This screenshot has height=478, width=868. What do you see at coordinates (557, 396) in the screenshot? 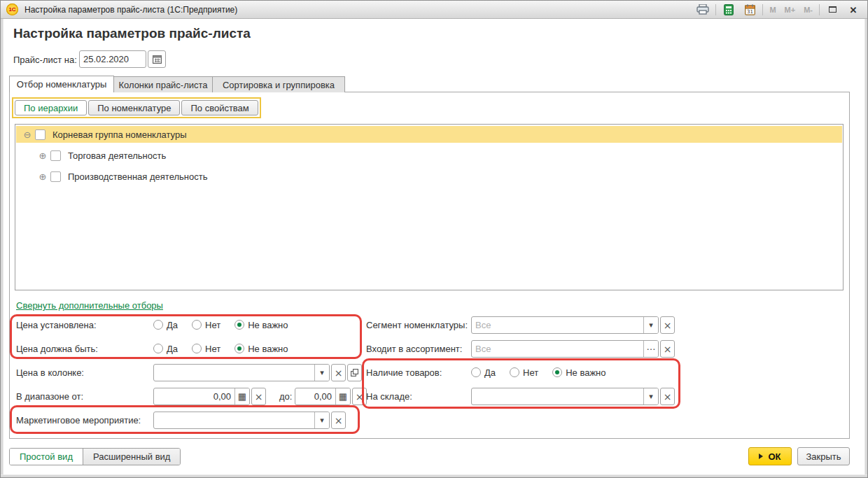
I see `warehouse-input` at bounding box center [557, 396].